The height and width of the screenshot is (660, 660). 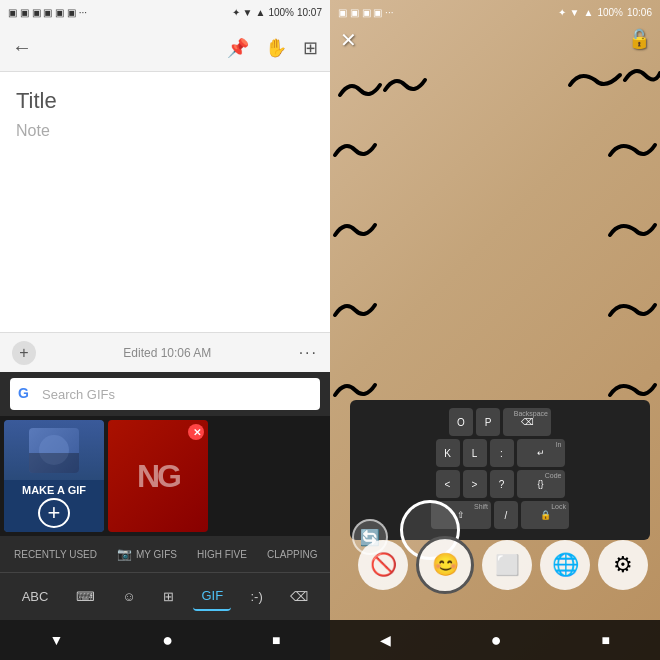 What do you see at coordinates (22, 48) in the screenshot?
I see `back-button: ←` at bounding box center [22, 48].